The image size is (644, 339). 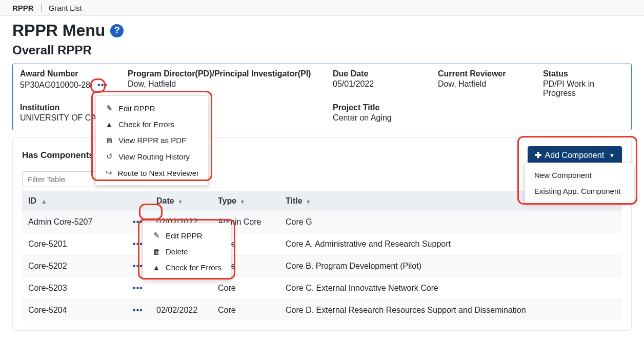 I want to click on row-id: Core-5203, so click(x=48, y=288).